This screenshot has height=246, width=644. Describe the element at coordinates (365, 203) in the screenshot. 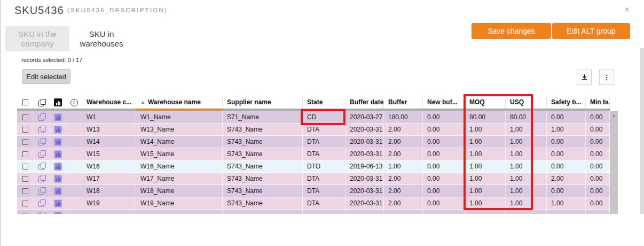

I see `table-cell: 2020-03-31` at that location.